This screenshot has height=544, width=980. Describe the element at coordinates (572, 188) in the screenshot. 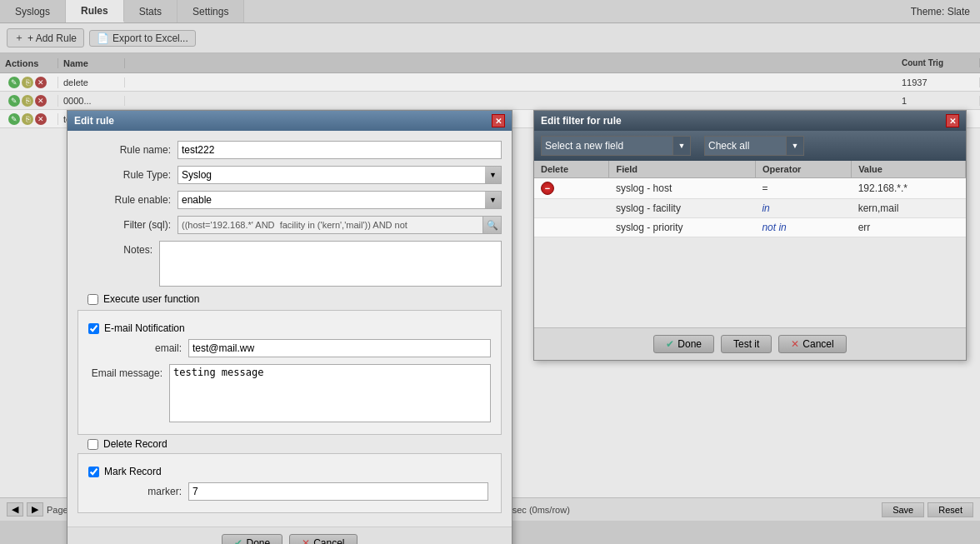

I see `row1-delete: −` at that location.